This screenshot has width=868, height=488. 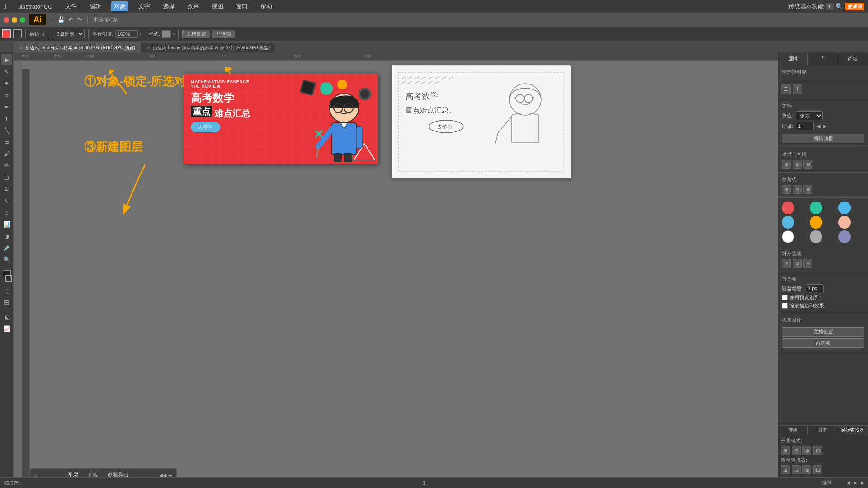 What do you see at coordinates (788, 222) in the screenshot?
I see `swatch-sky-blue` at bounding box center [788, 222].